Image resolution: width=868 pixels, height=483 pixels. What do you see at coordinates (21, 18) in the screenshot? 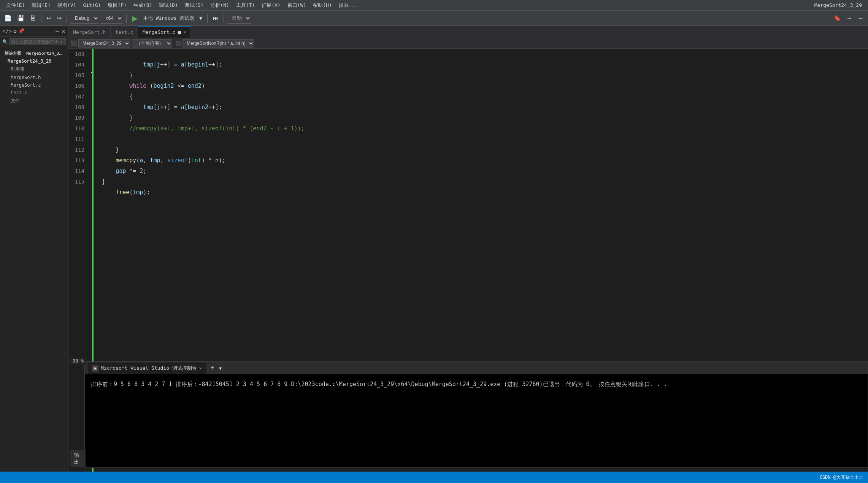
I see `save-button: 💾` at bounding box center [21, 18].